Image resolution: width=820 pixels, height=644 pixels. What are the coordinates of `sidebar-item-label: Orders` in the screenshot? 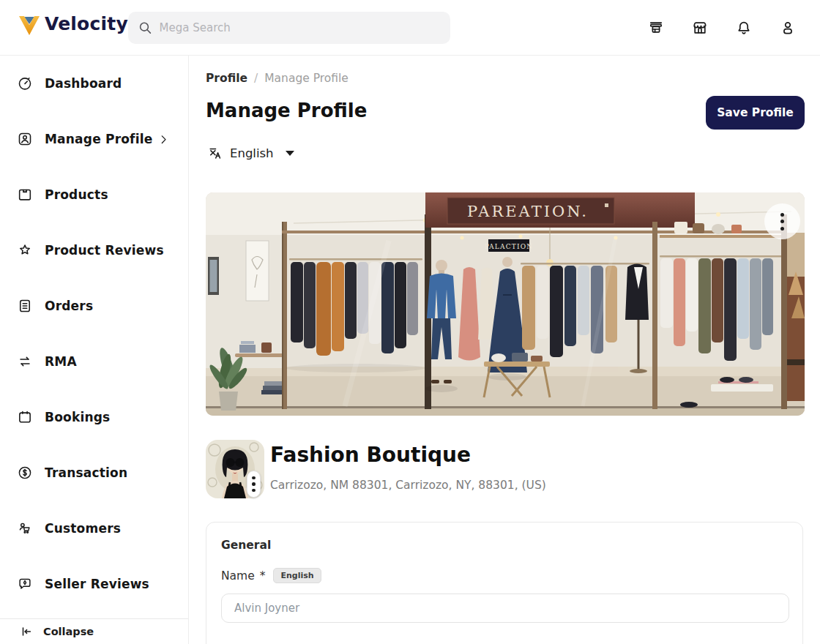 It's located at (69, 306).